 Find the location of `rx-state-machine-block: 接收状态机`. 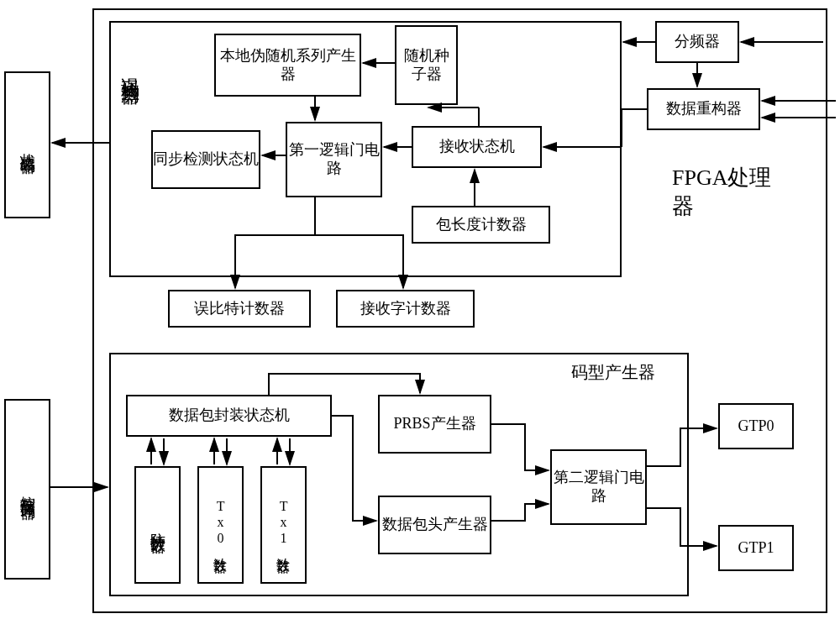

rx-state-machine-block: 接收状态机 is located at coordinates (477, 147).